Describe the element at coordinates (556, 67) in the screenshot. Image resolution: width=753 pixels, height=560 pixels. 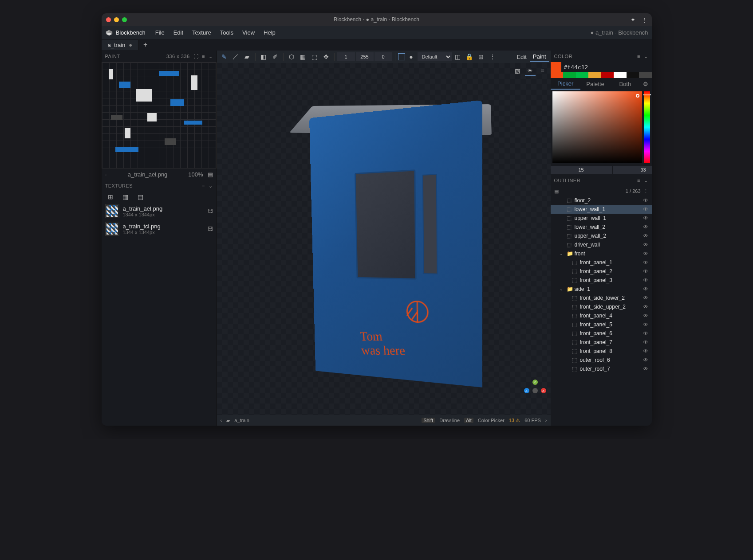
I see `current-color-swatch` at that location.